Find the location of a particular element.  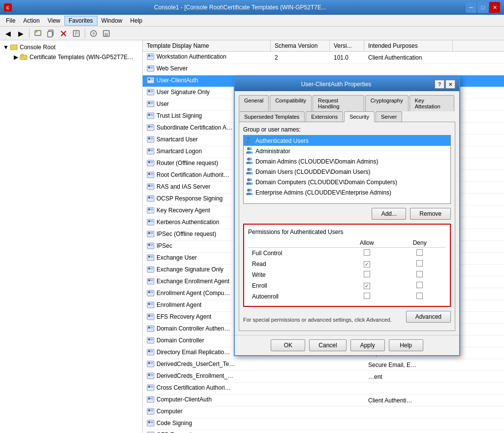

menu-favorites: Favorites is located at coordinates (81, 21).